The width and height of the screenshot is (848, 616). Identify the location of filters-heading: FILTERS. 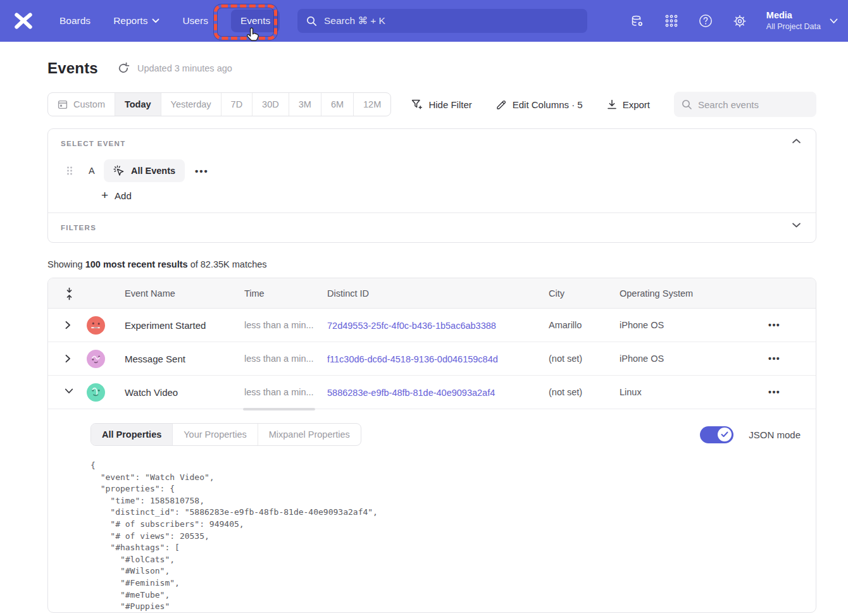
(78, 228).